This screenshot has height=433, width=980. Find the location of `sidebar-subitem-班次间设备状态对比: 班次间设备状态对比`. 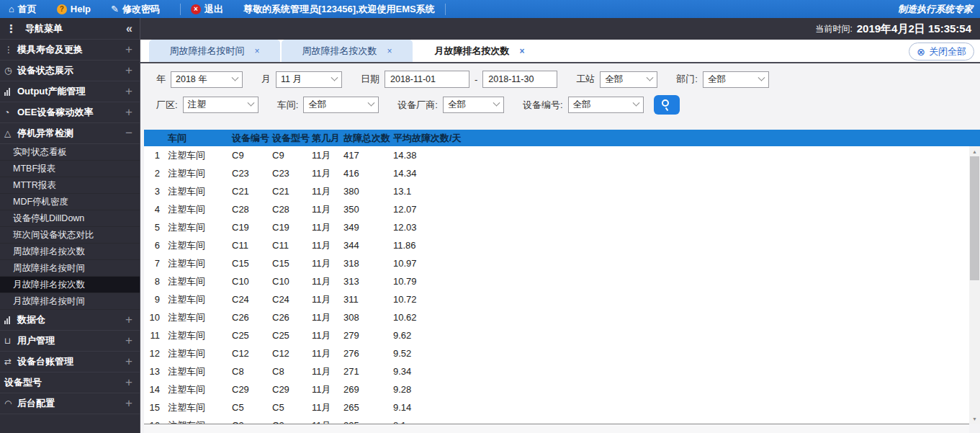

sidebar-subitem-班次间设备状态对比: 班次间设备状态对比 is located at coordinates (70, 235).